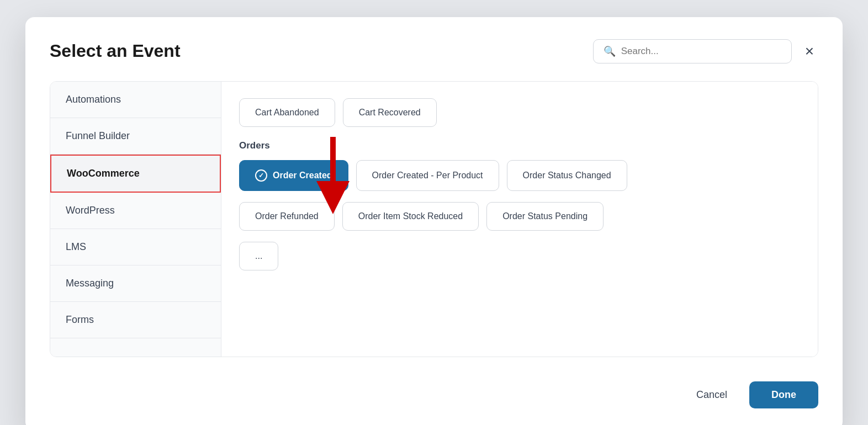  I want to click on event-btn-order-created-per-product: Order Created - Per Product, so click(427, 176).